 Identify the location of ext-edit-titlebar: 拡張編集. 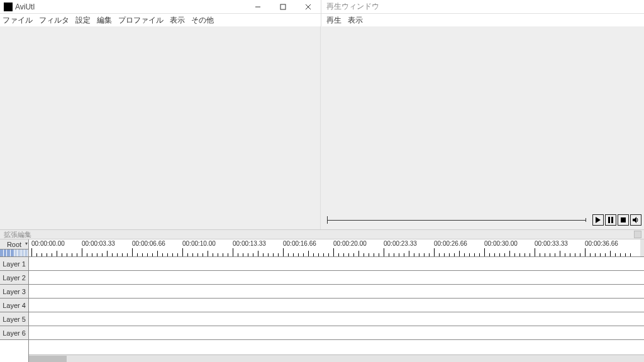
(322, 234).